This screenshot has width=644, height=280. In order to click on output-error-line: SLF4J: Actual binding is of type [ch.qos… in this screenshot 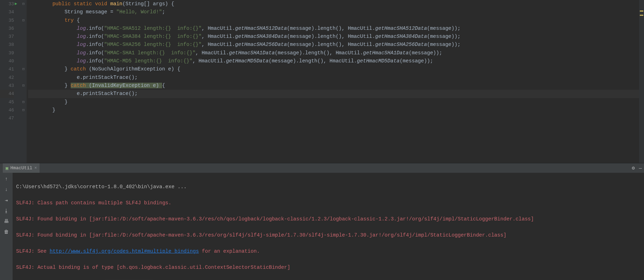, I will do `click(328, 268)`.